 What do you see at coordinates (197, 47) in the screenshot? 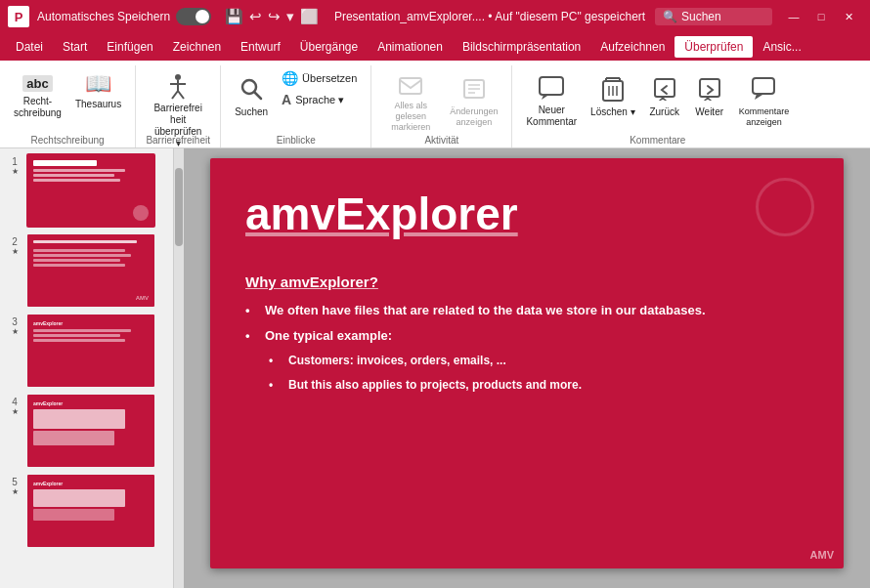
I see `menu-zeichnen: Zeichnen` at bounding box center [197, 47].